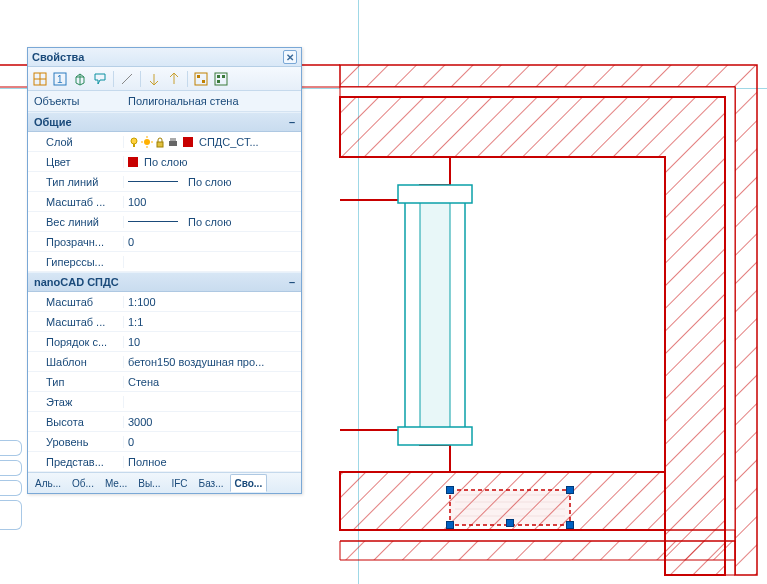 The height and width of the screenshot is (584, 767). I want to click on svg-text: 1, so click(60, 80).